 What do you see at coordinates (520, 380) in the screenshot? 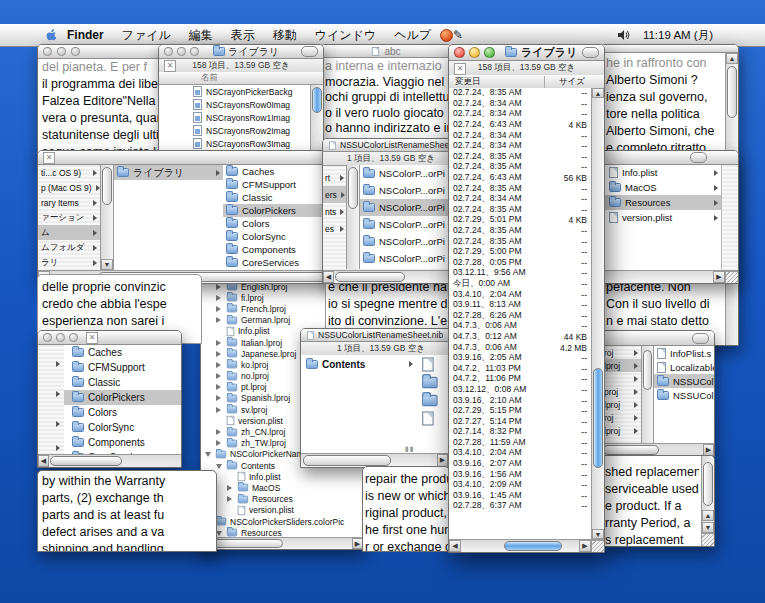
I see `file-row: 04.7.2、11:06 PM --` at bounding box center [520, 380].